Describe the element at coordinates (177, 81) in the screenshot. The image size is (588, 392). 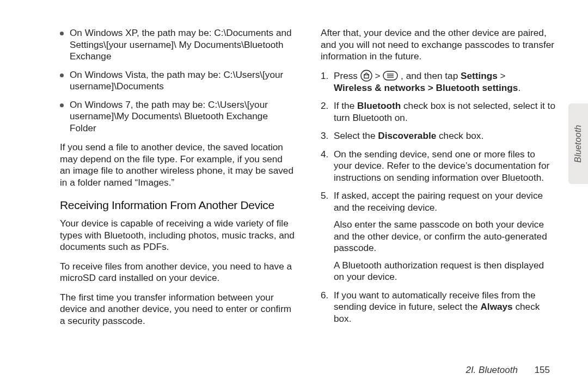
I see `list-item: On Windows Vista, the path may be: C:\Us…` at that location.